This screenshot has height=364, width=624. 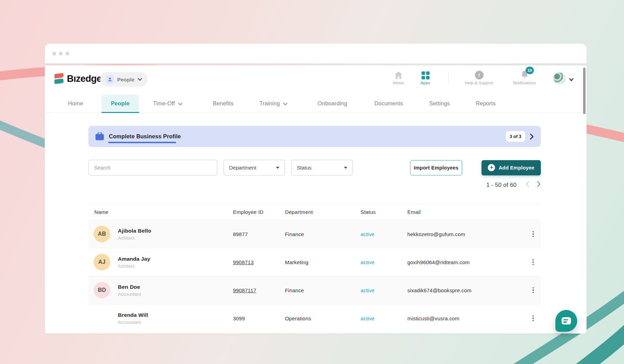 What do you see at coordinates (100, 137) in the screenshot?
I see `briefcase-icon` at bounding box center [100, 137].